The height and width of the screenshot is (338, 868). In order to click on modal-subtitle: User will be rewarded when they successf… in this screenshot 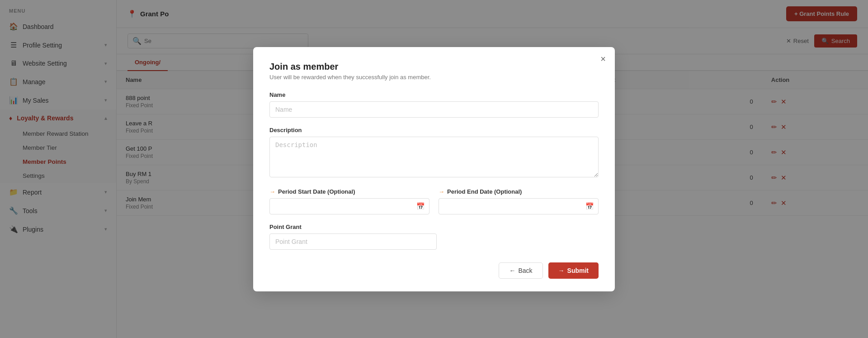, I will do `click(434, 77)`.